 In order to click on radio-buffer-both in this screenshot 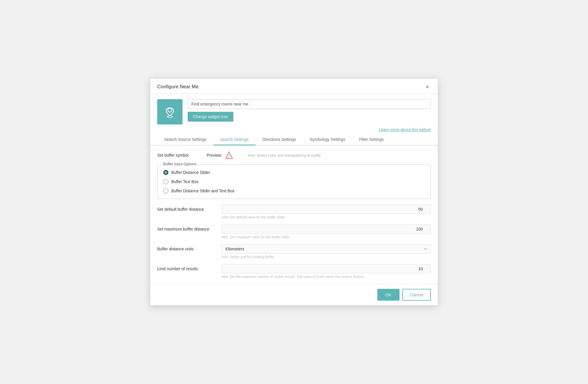, I will do `click(166, 191)`.